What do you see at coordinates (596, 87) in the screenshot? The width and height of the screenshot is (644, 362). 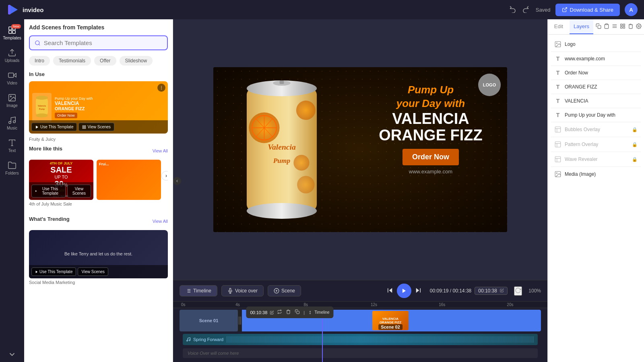 I see `layer-item-orange-fizz: T ORANGE FIZZ` at bounding box center [596, 87].